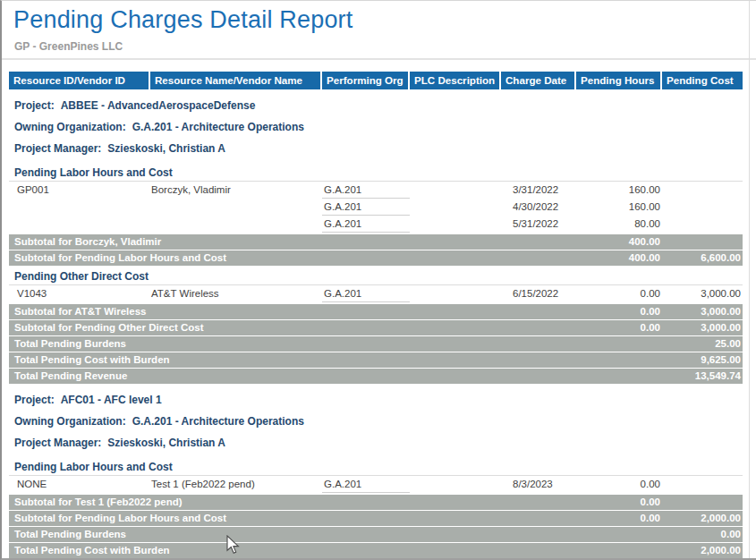 The image size is (756, 560). Describe the element at coordinates (80, 190) in the screenshot. I see `cell-id: GP001` at that location.